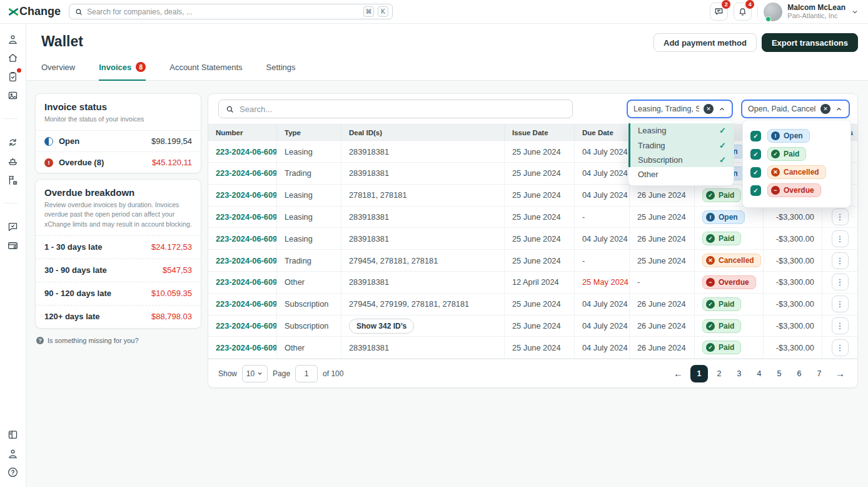 Image resolution: width=868 pixels, height=487 pixels. I want to click on amount-cell: -$3,300.00, so click(793, 326).